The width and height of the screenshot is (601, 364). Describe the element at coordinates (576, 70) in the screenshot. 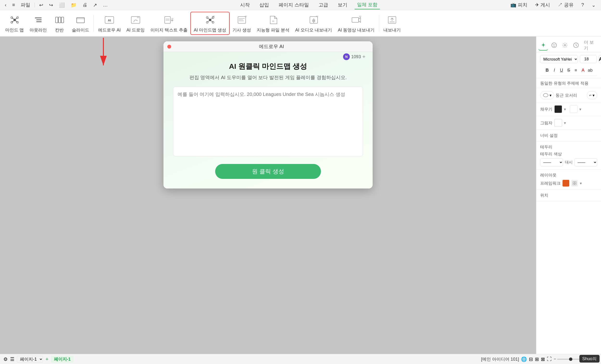

I see `align-btn: ≡` at that location.